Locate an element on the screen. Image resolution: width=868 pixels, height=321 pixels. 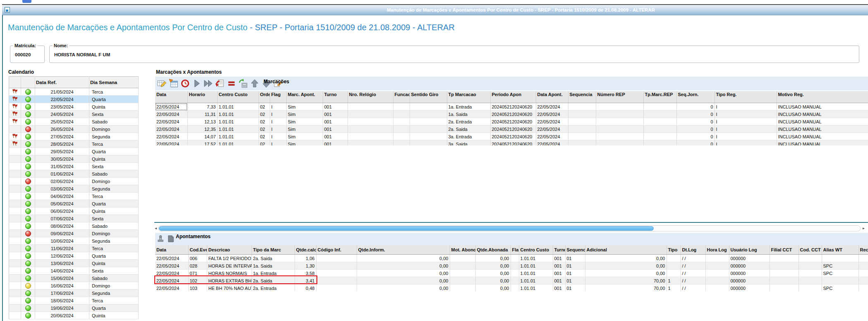
calendar-date-cell: 21/05/2024 is located at coordinates (62, 92).